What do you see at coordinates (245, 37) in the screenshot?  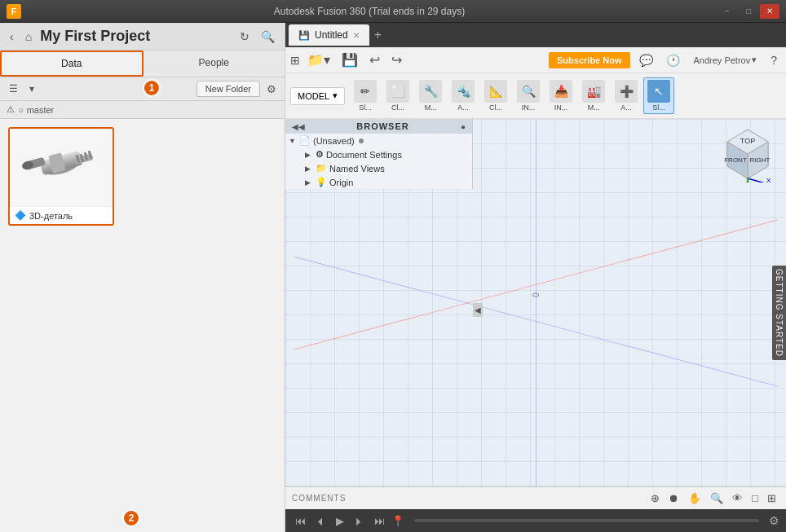 I see `refresh-button: ↻` at bounding box center [245, 37].